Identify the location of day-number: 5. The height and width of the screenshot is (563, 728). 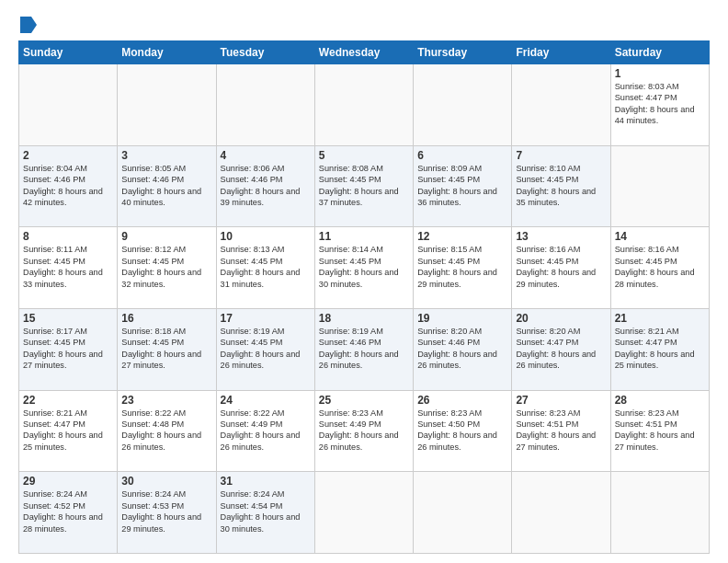
(364, 155).